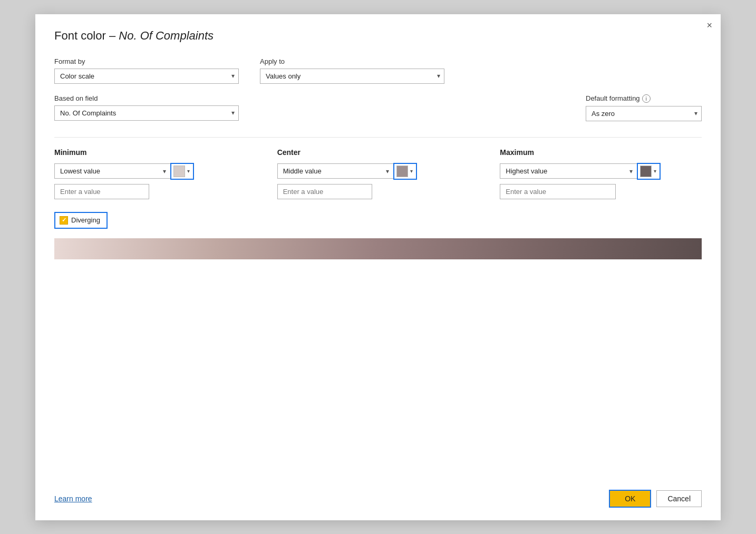 This screenshot has width=756, height=534. Describe the element at coordinates (352, 76) in the screenshot. I see `apply-to-select: Values only Values and totals Totals onl…` at that location.